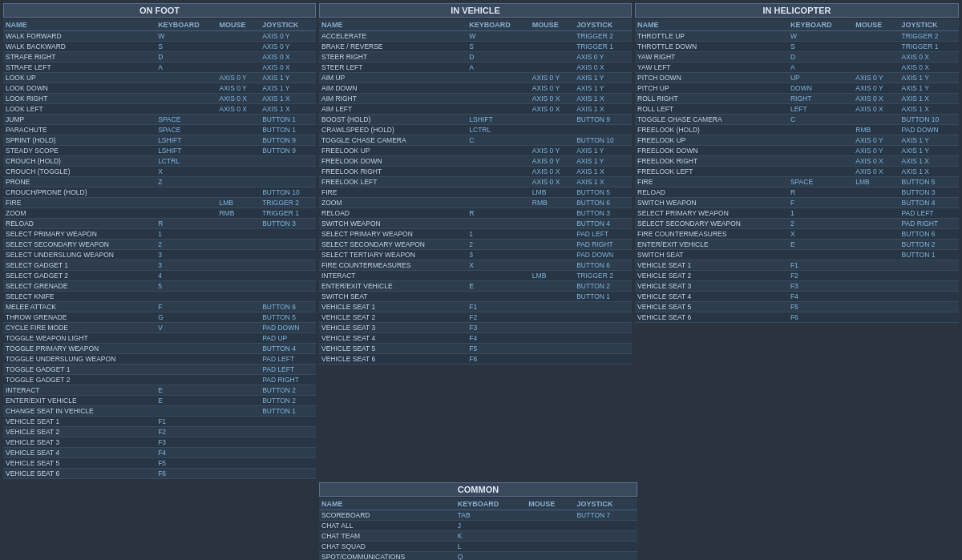 This screenshot has width=962, height=560. I want to click on key-value: AXIS 1 X, so click(603, 171).